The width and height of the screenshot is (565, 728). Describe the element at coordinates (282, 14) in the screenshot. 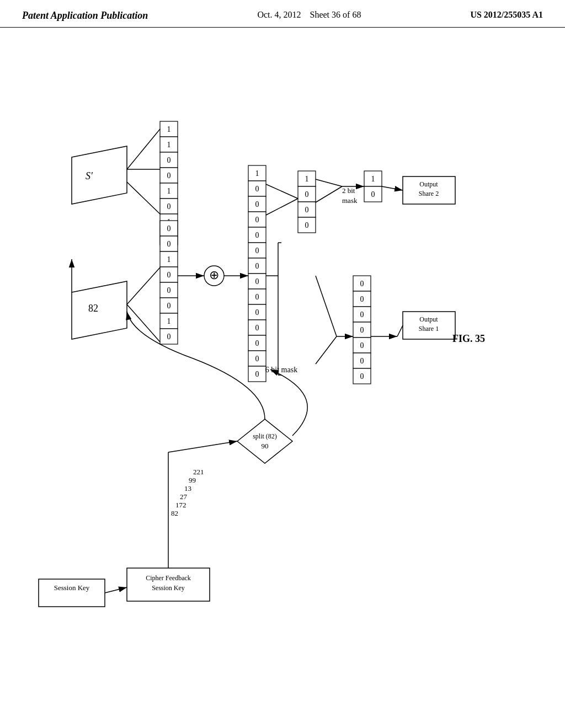

I see `page-header: Patent Application Publication Oct. 4, 2…` at that location.